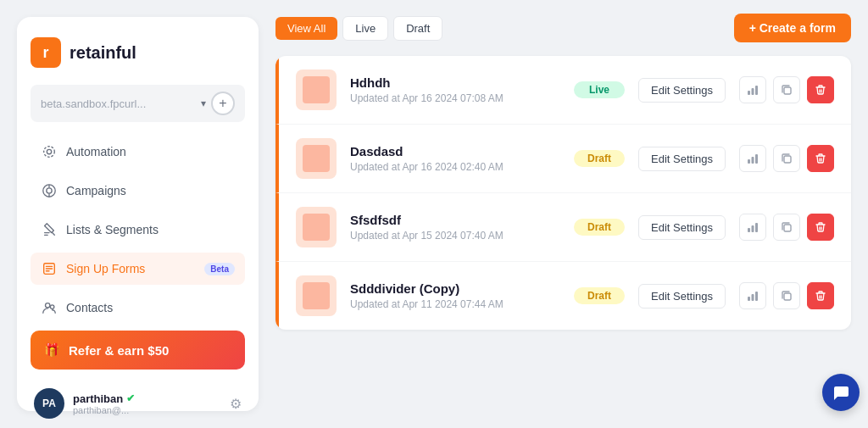 This screenshot has width=868, height=428. I want to click on automation-icon, so click(49, 152).